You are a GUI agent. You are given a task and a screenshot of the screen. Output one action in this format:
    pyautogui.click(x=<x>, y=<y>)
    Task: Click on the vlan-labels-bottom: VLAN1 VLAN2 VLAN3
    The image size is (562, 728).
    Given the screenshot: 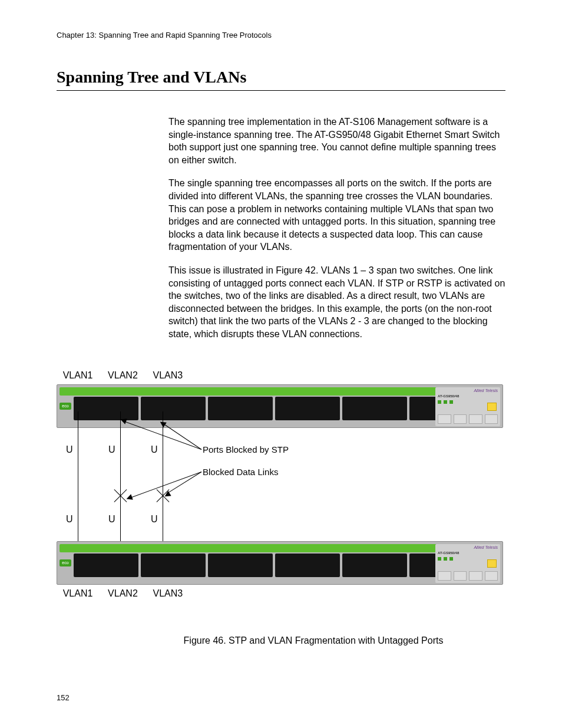 What is the action you would take?
    pyautogui.click(x=123, y=594)
    